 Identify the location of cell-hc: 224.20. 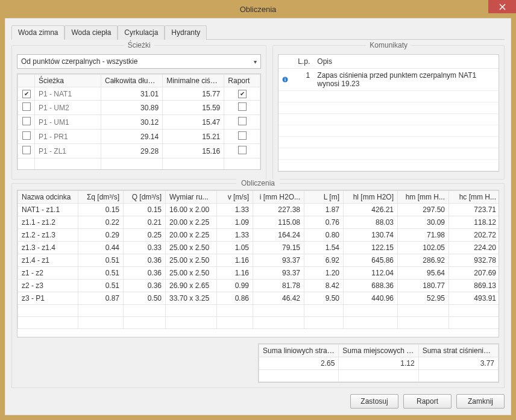
(474, 248).